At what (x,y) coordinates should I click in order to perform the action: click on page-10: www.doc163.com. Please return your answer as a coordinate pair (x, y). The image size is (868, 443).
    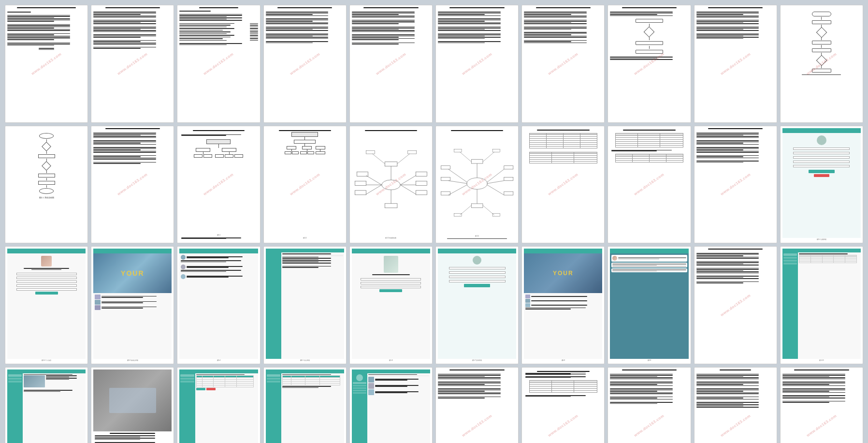
    Looking at the image, I should click on (822, 64).